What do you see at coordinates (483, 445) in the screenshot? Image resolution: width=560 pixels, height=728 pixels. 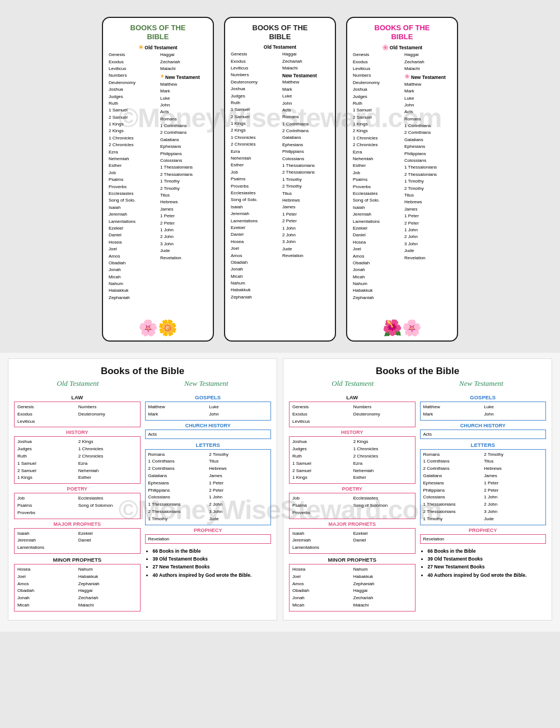 I see `sheet2-letters-title: LETTERS` at bounding box center [483, 445].